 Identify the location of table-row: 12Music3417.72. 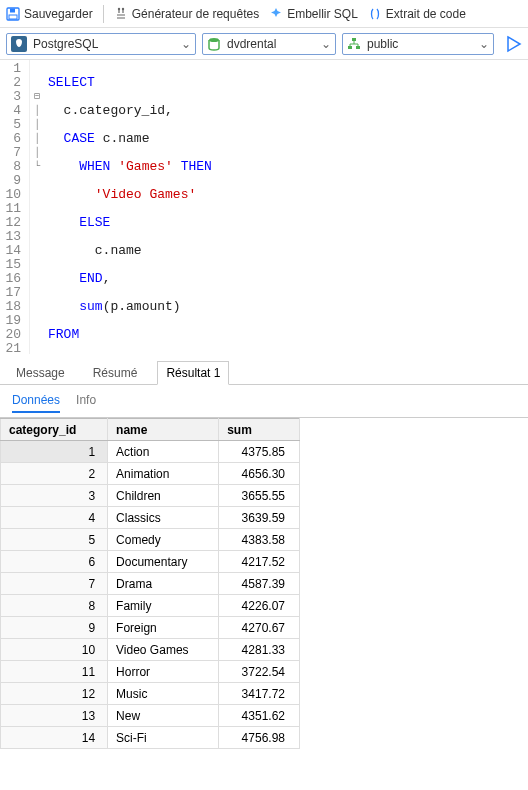
(150, 694).